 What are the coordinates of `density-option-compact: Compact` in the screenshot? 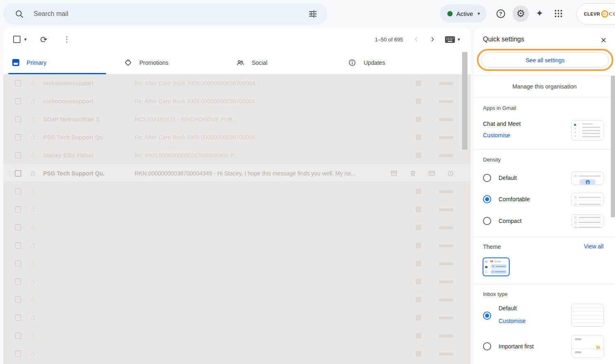 It's located at (502, 221).